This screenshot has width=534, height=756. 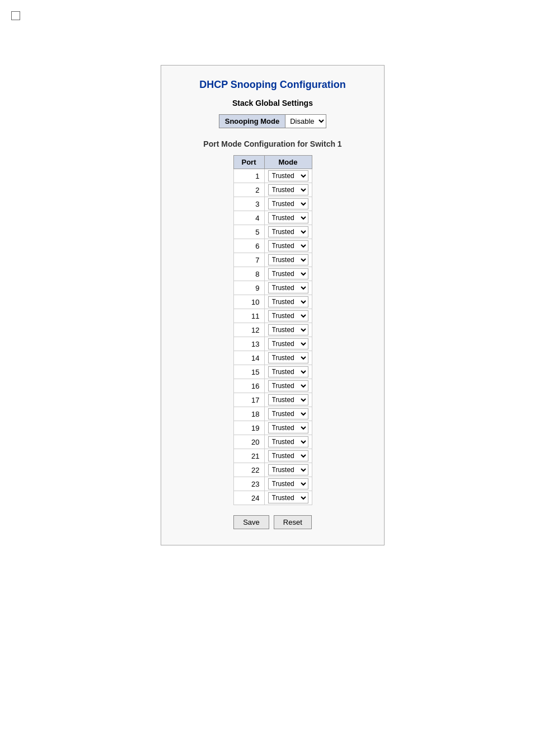 I want to click on table-row: 20TrustedUntrusted, so click(x=273, y=442).